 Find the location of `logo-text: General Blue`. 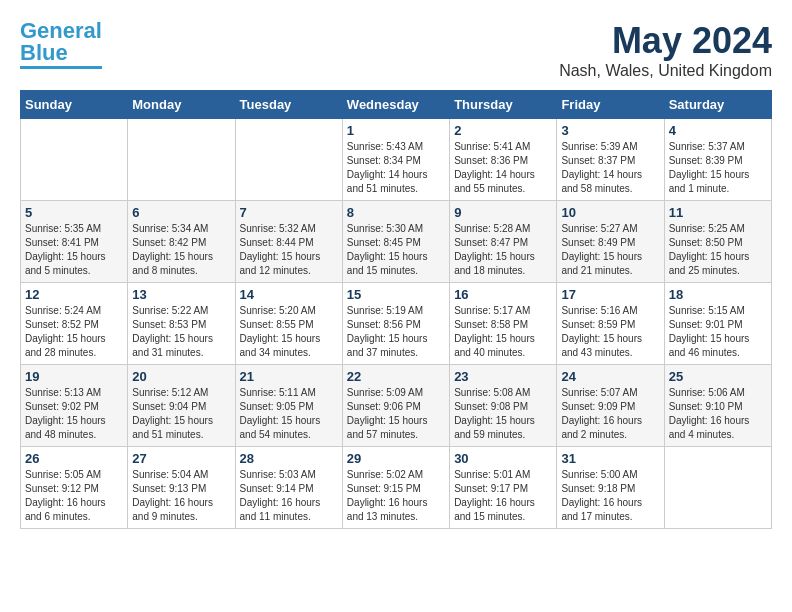

logo-text: General Blue is located at coordinates (61, 42).